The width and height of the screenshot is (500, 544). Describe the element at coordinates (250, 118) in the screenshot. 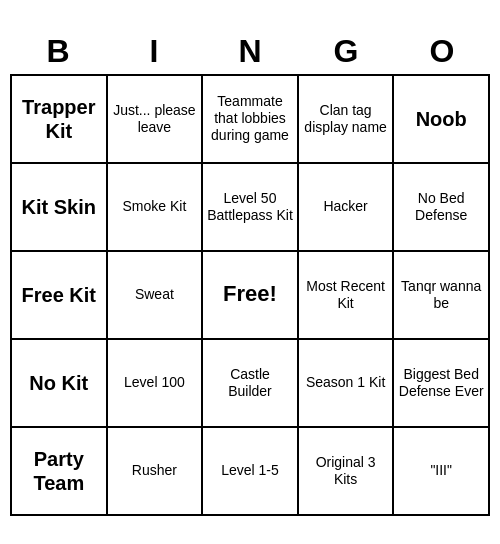

I see `cell-text-2: Teammate that lobbies during game` at that location.